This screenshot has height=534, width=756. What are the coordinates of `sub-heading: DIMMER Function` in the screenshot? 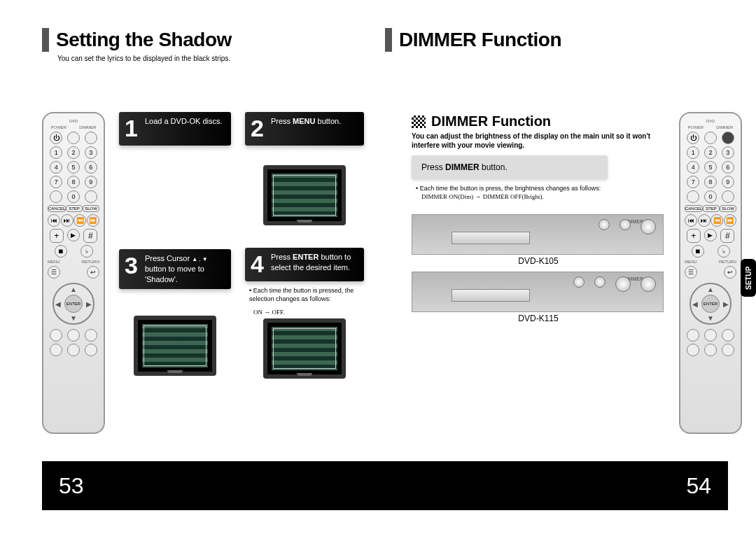 It's located at (538, 122).